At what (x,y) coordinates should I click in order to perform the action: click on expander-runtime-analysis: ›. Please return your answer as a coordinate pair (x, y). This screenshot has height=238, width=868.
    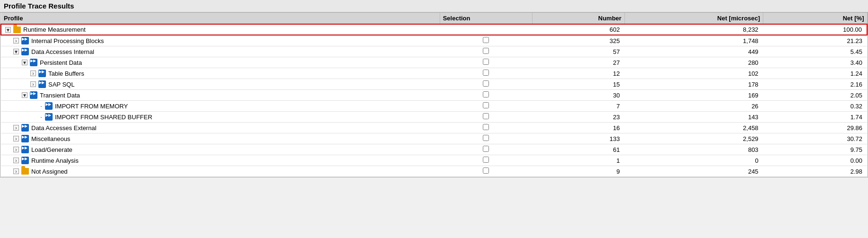
    Looking at the image, I should click on (16, 160).